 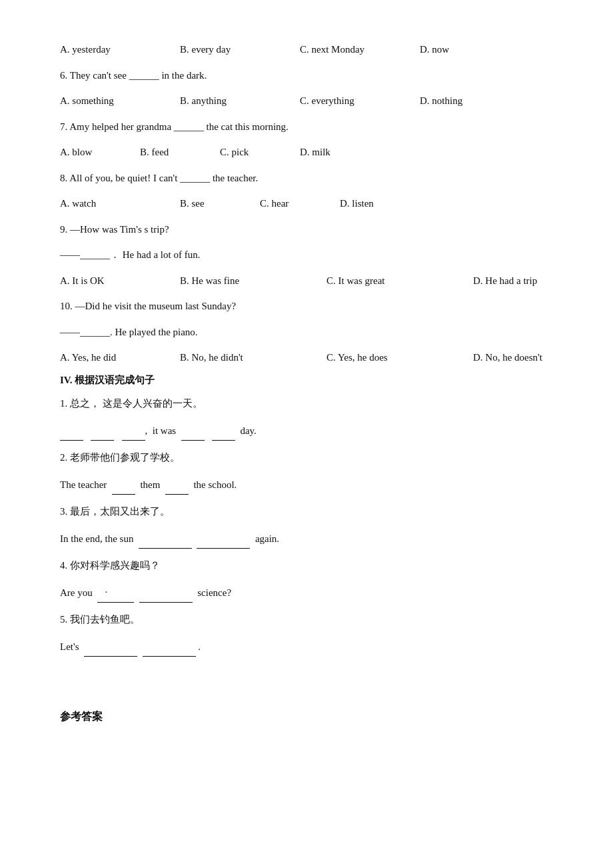 I want to click on iv-q4-zh: 4. 你对科学感兴趣吗？, so click(x=306, y=565).